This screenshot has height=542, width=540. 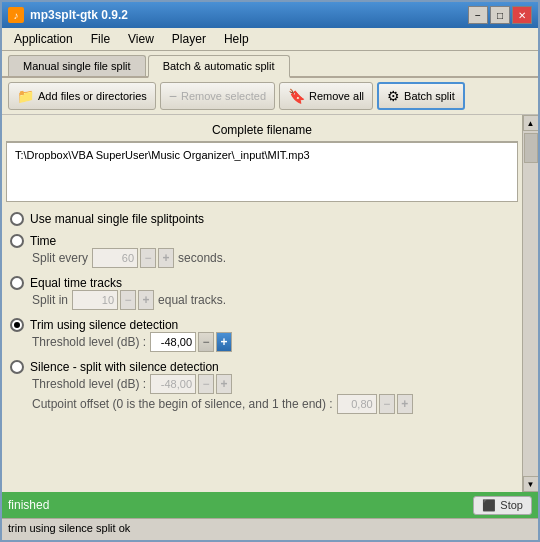 I want to click on trim-silence-radio, so click(x=17, y=325).